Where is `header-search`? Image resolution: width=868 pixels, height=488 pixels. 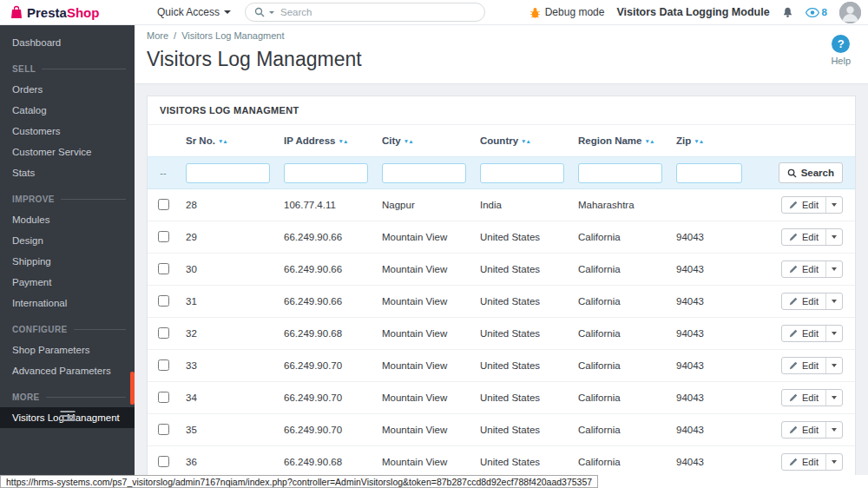
header-search is located at coordinates (365, 12).